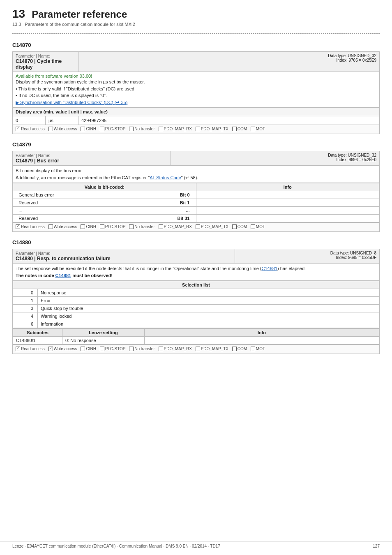 This screenshot has height=555, width=392. I want to click on data-type-c14879: Data type: UNSIGNED_32, so click(352, 155).